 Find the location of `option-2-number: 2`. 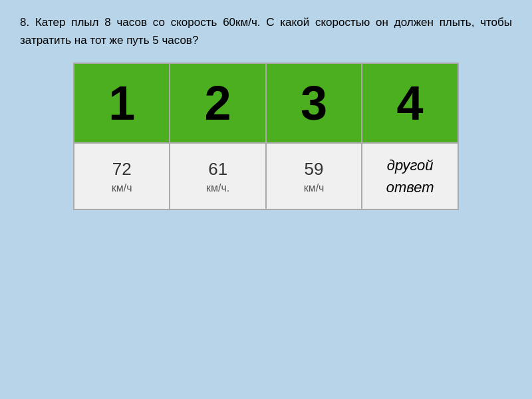

option-2-number: 2 is located at coordinates (218, 103).